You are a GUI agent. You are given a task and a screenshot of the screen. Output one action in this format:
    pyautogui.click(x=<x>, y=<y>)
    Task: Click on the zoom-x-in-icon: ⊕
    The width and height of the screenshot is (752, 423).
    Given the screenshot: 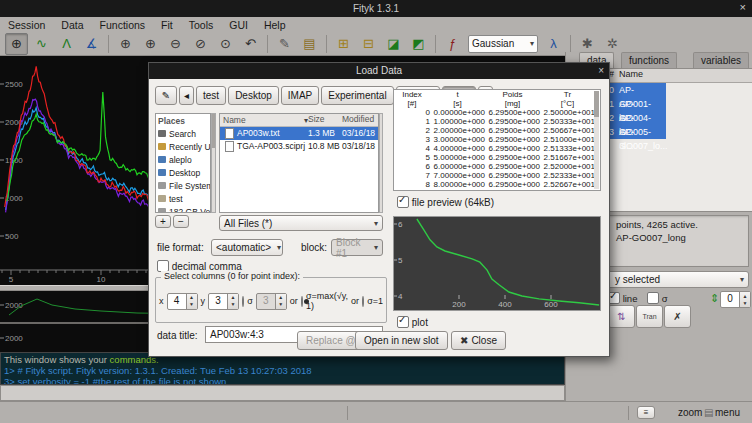 What is the action you would take?
    pyautogui.click(x=150, y=44)
    